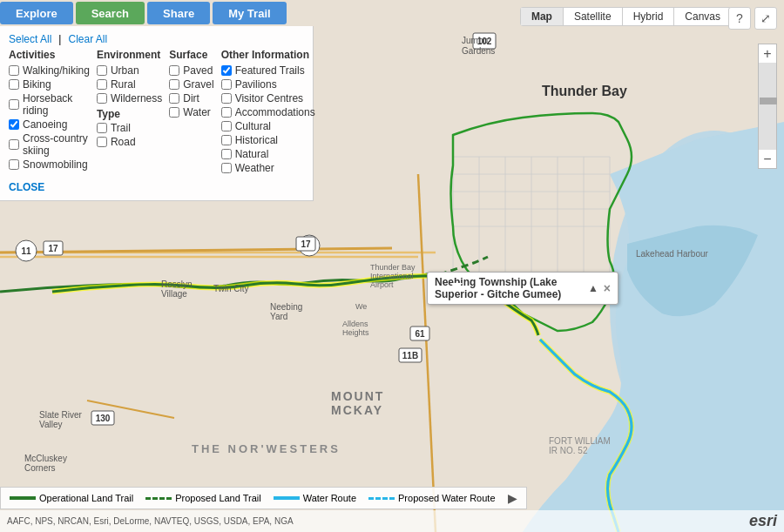 This screenshot has width=784, height=532. Describe the element at coordinates (174, 84) in the screenshot. I see `gravel-checkbox` at that location.